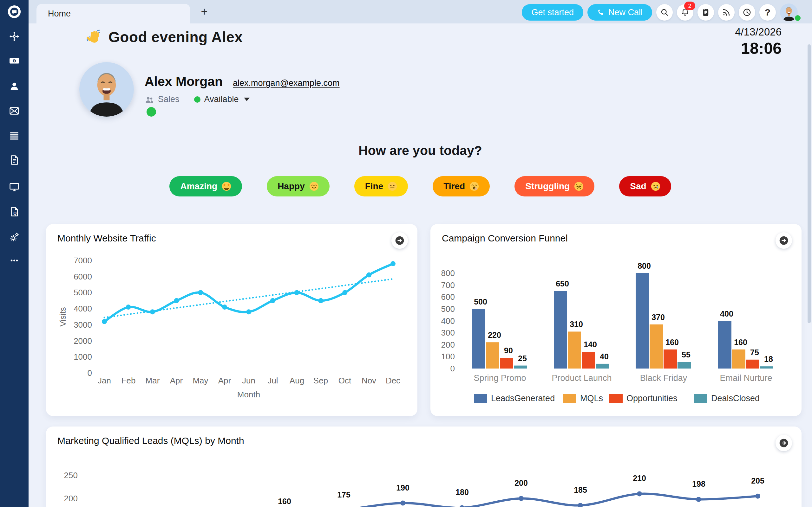 The image size is (812, 507). I want to click on svg-text: 650, so click(562, 284).